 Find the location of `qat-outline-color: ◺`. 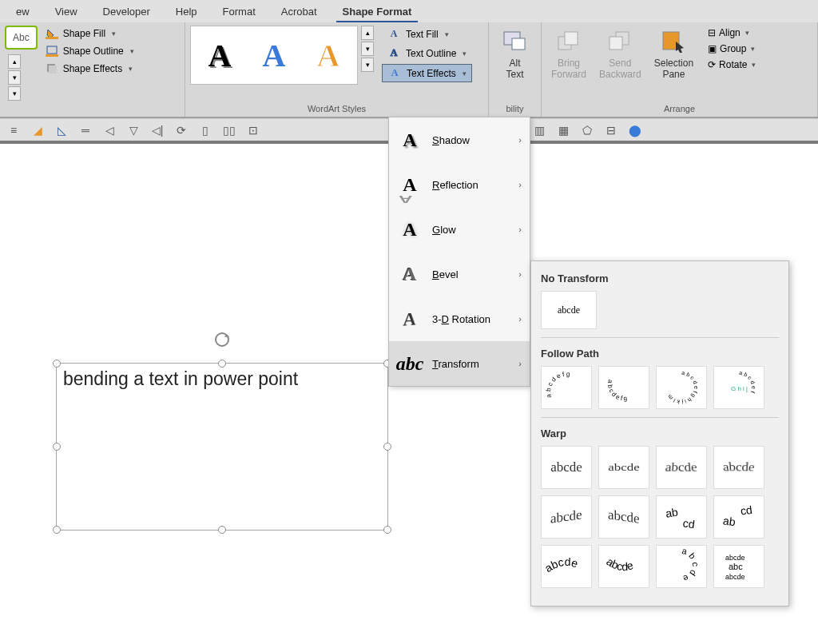

qat-outline-color: ◺ is located at coordinates (62, 130).